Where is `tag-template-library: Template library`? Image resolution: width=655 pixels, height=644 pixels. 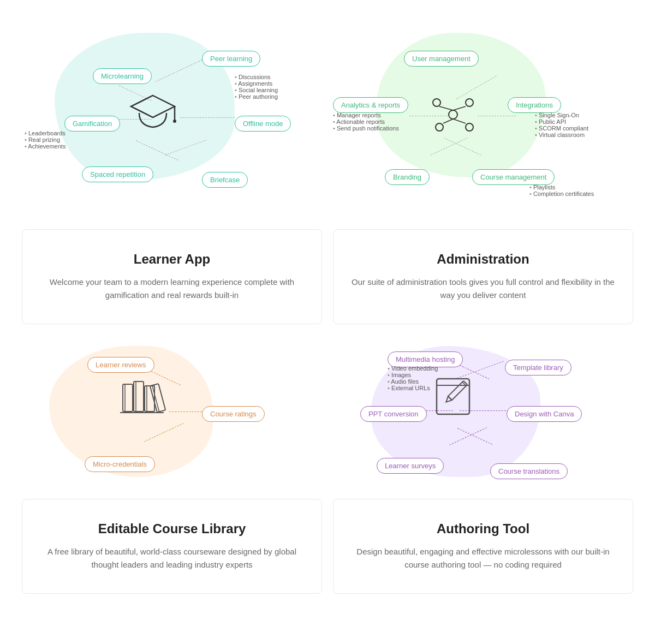
tag-template-library: Template library is located at coordinates (538, 368).